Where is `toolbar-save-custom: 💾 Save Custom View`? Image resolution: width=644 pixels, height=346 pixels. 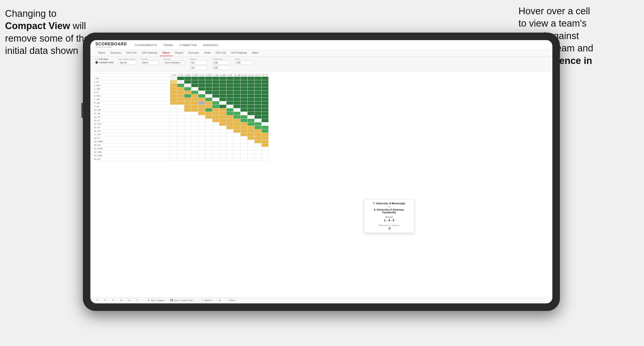
toolbar-save-custom: 💾 Save Custom View is located at coordinates (182, 300).